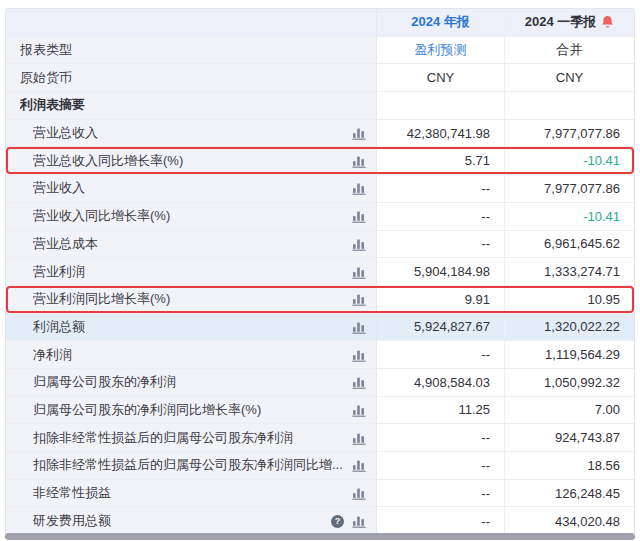 This screenshot has width=640, height=541. I want to click on row-label-cell: 营业利润同比增长率(%) ?, so click(192, 300).